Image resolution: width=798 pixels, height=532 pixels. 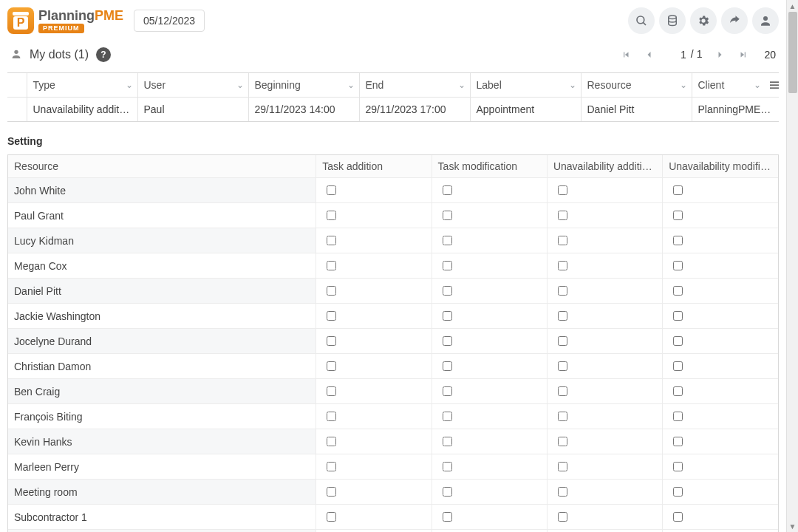 I want to click on pager-first-button, so click(x=626, y=55).